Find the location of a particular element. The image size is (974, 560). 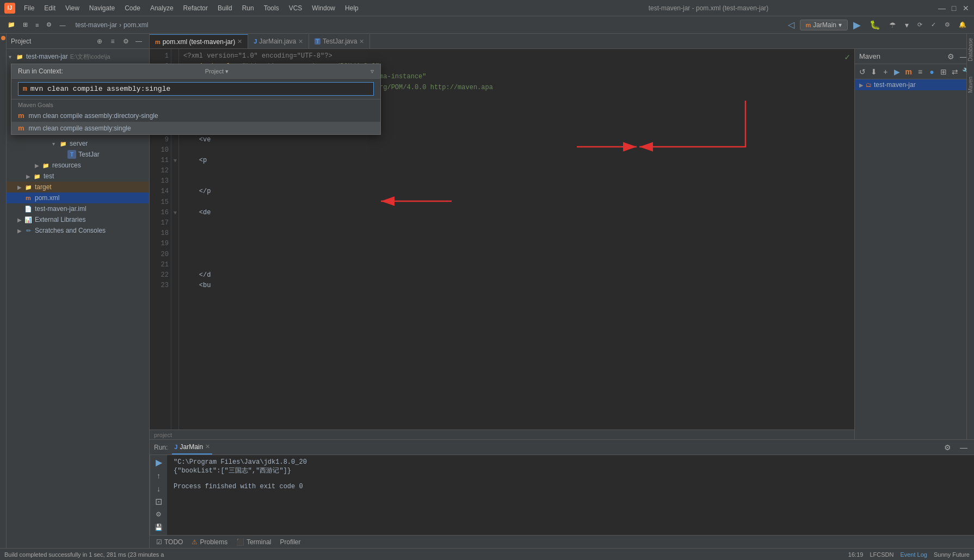

menu-window: Window is located at coordinates (323, 8).